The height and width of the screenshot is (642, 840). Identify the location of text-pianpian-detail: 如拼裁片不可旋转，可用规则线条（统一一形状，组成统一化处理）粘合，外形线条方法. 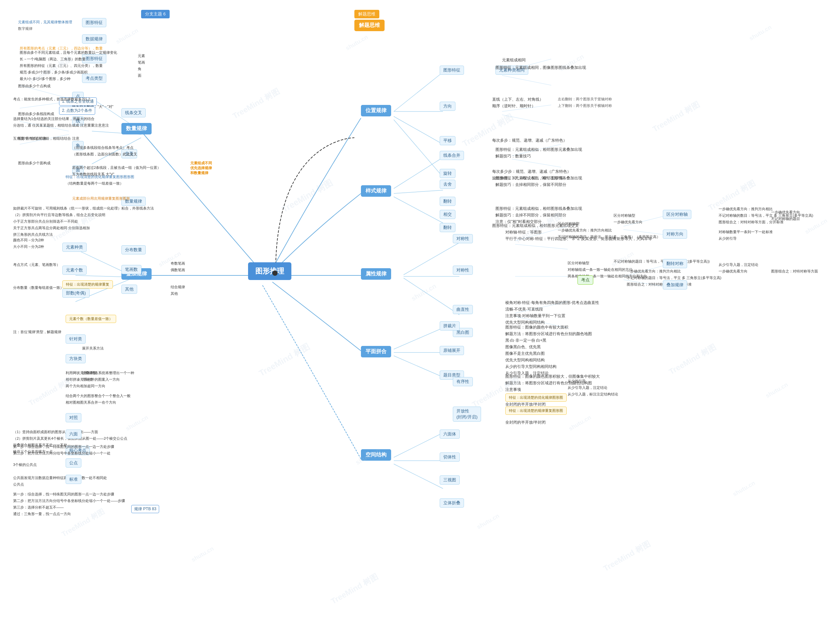
(83, 209).